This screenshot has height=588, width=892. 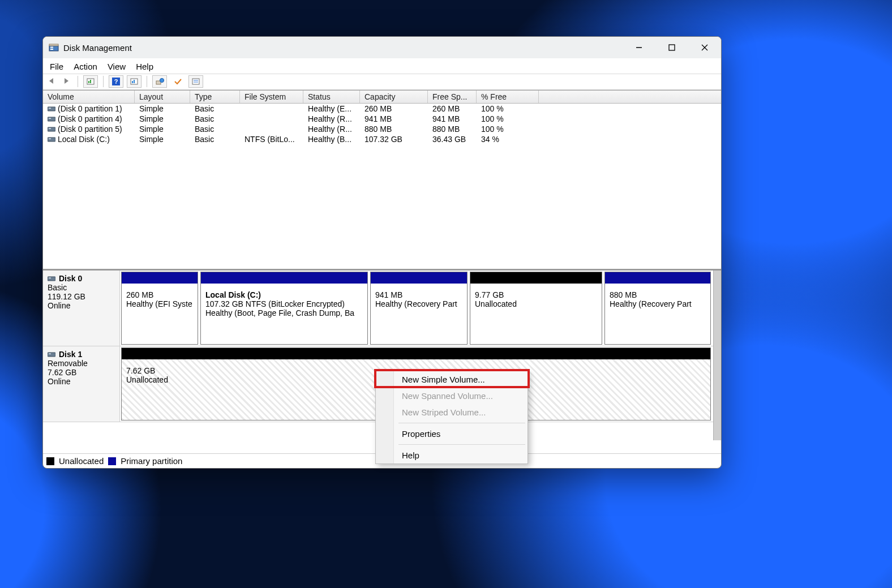 I want to click on maximize-button, so click(x=672, y=48).